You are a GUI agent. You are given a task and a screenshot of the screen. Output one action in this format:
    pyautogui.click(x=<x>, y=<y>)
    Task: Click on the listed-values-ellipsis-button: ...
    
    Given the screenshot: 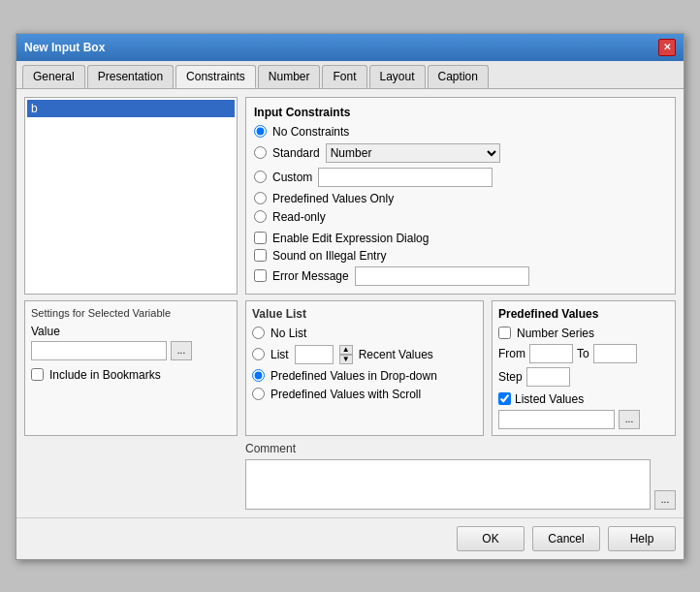 What is the action you would take?
    pyautogui.click(x=629, y=420)
    